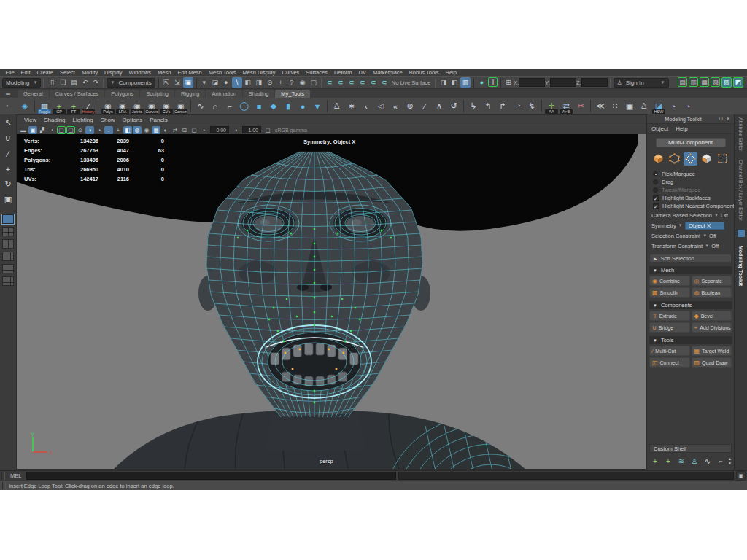  Describe the element at coordinates (181, 106) in the screenshot. I see `shelf-camera-icon: ◉Camera` at that location.